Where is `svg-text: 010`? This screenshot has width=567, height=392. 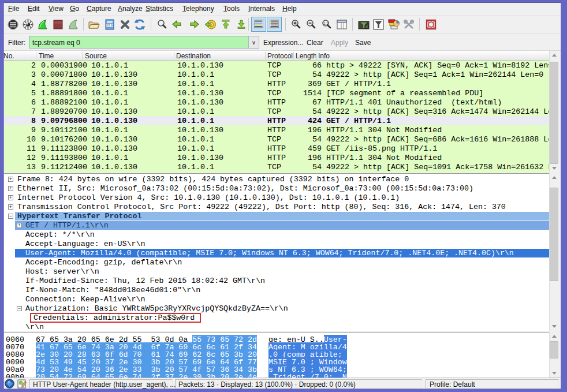 svg-text: 010 is located at coordinates (110, 25).